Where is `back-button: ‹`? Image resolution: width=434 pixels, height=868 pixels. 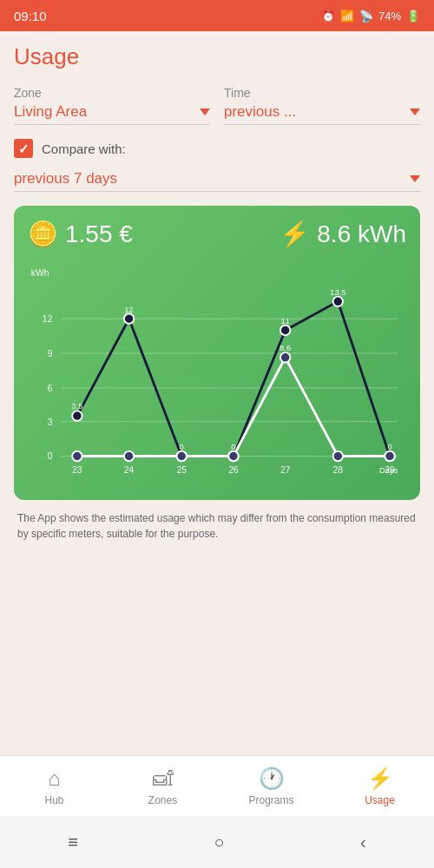
back-button: ‹ is located at coordinates (363, 842).